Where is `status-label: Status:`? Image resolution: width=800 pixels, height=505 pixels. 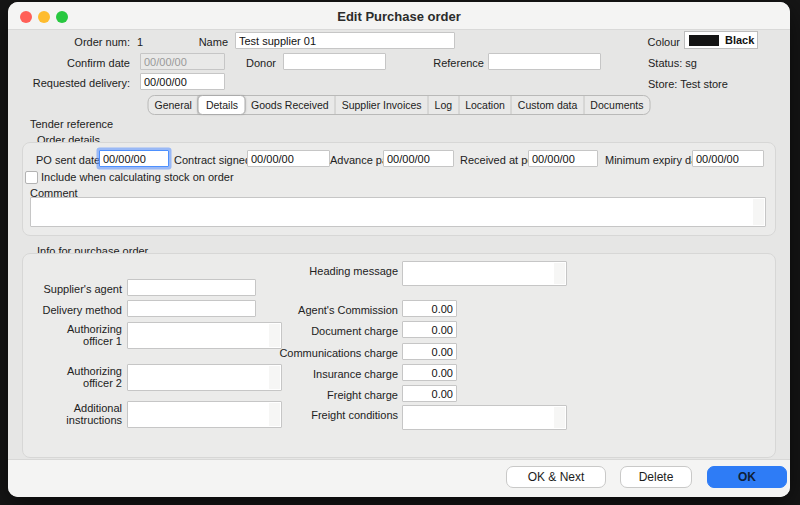 status-label: Status: is located at coordinates (665, 63).